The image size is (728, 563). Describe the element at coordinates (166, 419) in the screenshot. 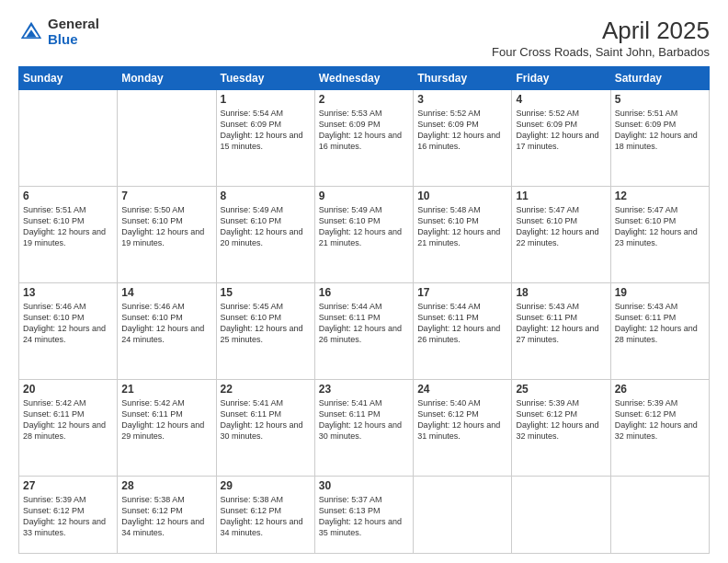

I see `day-info: Sunrise: 5:42 AM Sunset: 6:11 PM Dayligh…` at that location.